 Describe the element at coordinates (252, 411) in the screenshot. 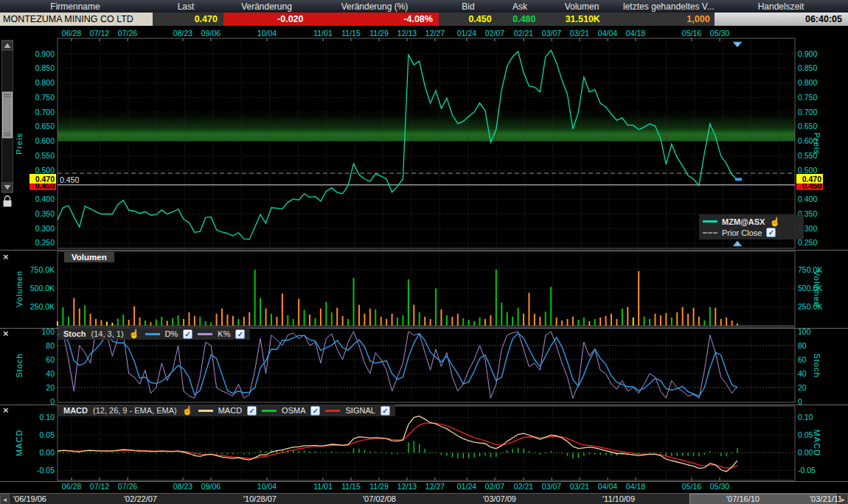

I see `macd-checkbox` at that location.